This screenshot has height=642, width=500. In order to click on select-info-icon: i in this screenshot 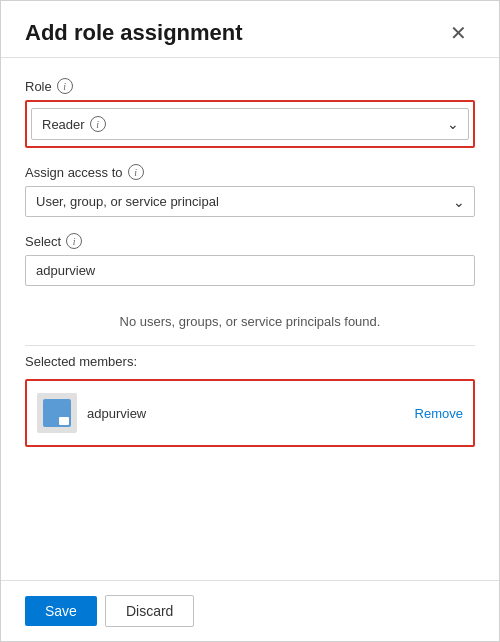, I will do `click(74, 241)`.